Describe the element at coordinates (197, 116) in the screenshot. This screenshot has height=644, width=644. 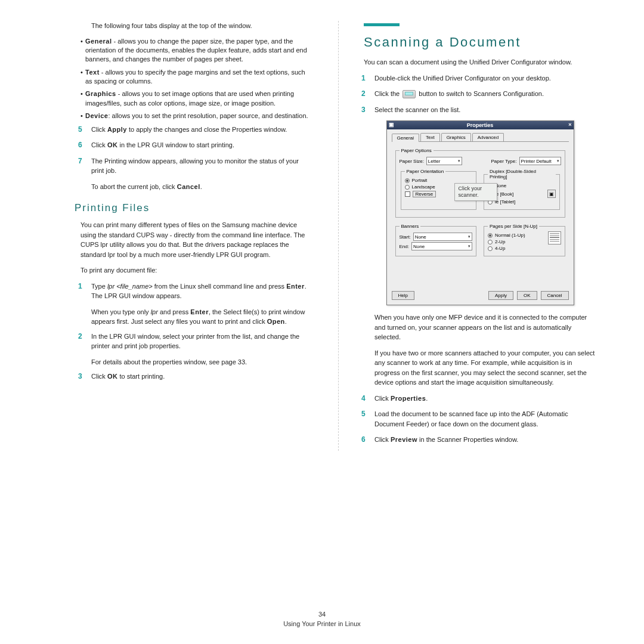
I see `tab-desc-device: Device: allows you to set the print reso…` at that location.